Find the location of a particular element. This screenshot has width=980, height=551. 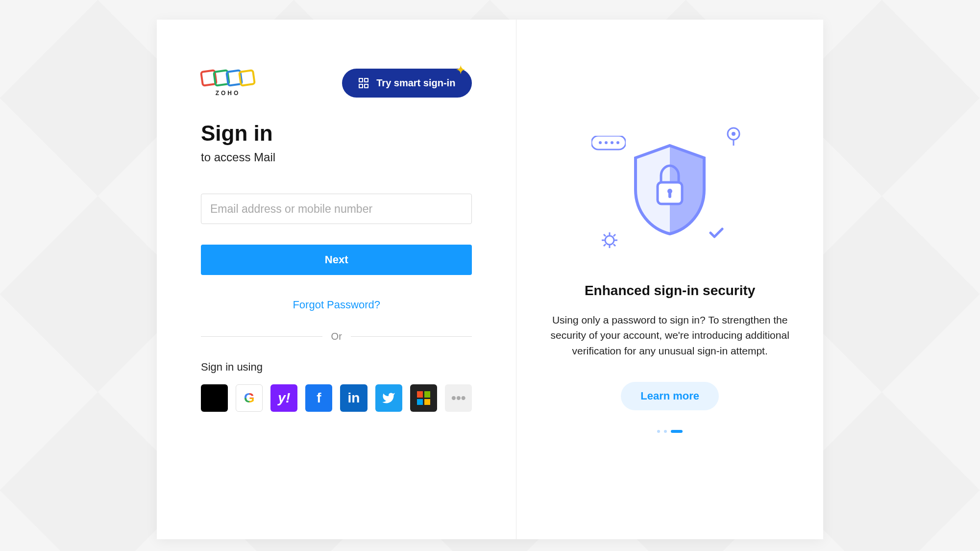

more-signin-button: ••• is located at coordinates (459, 398).